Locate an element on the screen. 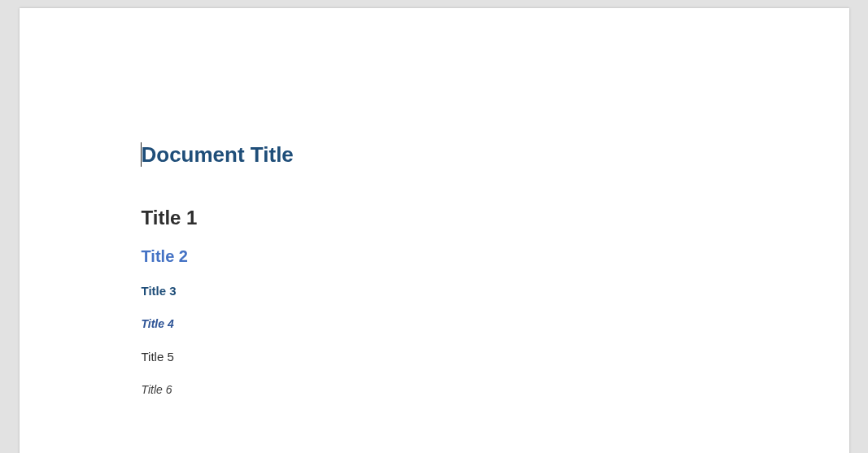 The width and height of the screenshot is (868, 453). text-cursor is located at coordinates (142, 155).